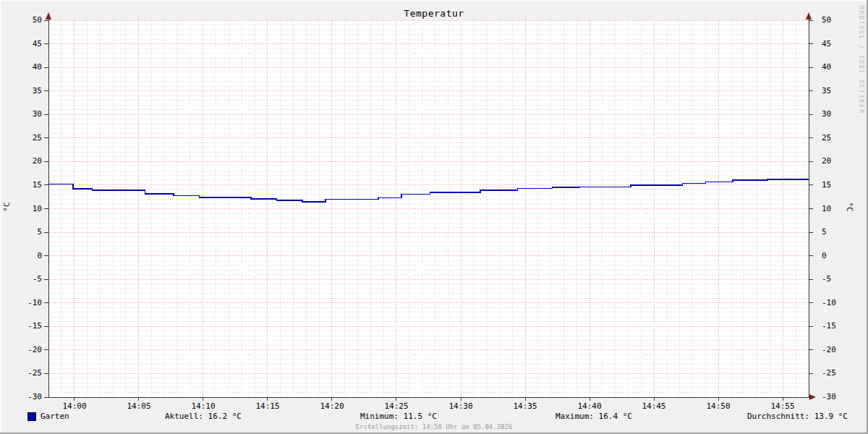  What do you see at coordinates (203, 417) in the screenshot?
I see `stat-aktuell: Aktuell: 16.2 °C` at bounding box center [203, 417].